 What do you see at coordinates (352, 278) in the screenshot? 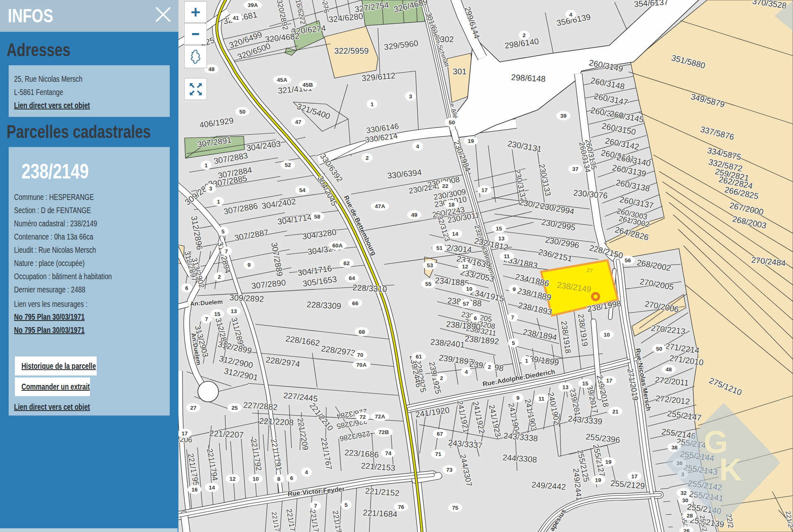
I see `svg-text: 64` at bounding box center [352, 278].